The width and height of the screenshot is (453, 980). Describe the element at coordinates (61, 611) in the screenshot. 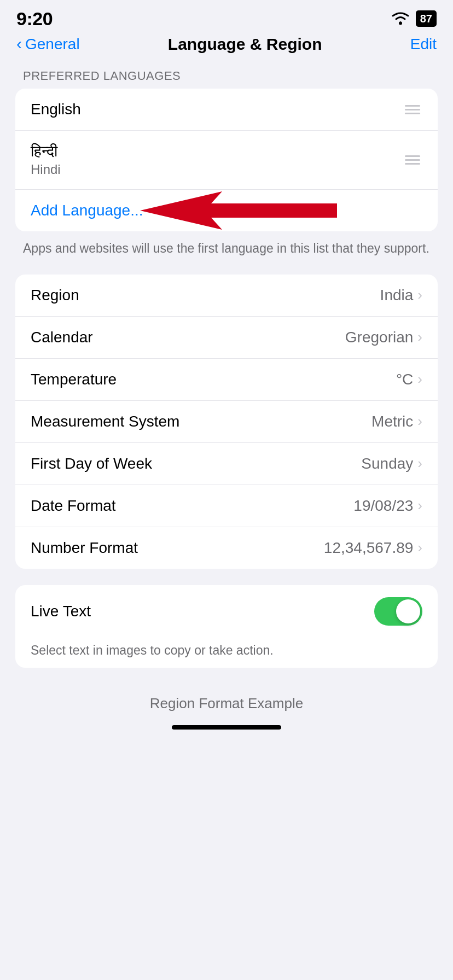

I see `live-text-label: Live Text` at that location.